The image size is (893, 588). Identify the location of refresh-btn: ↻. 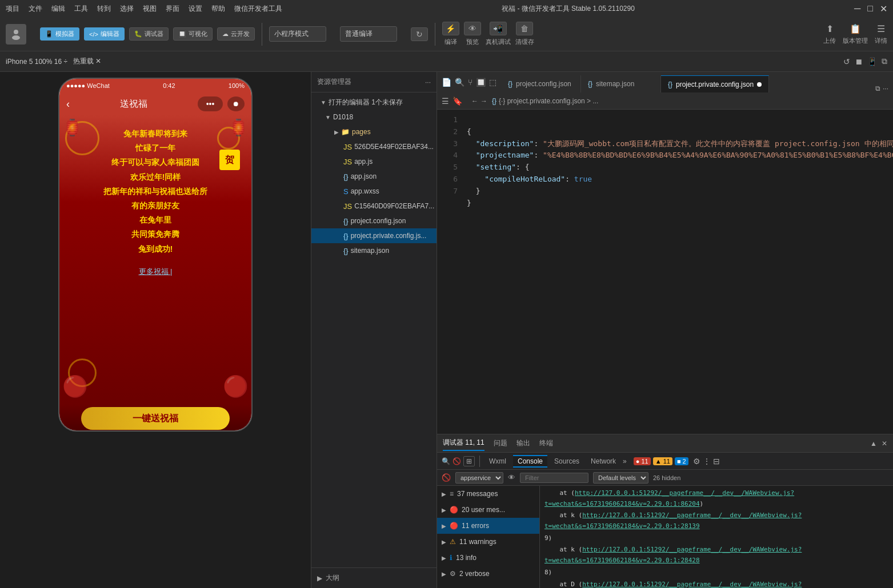
(419, 34).